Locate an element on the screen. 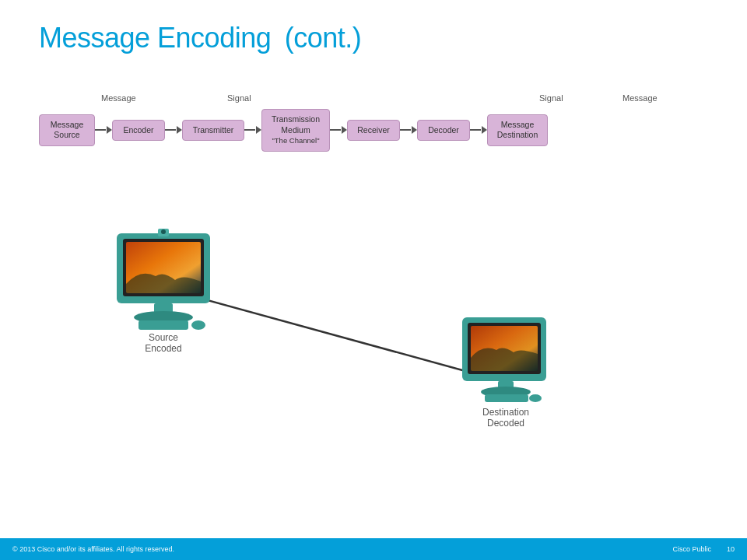 Image resolution: width=747 pixels, height=560 pixels. footer-page-number: 10 is located at coordinates (731, 549).